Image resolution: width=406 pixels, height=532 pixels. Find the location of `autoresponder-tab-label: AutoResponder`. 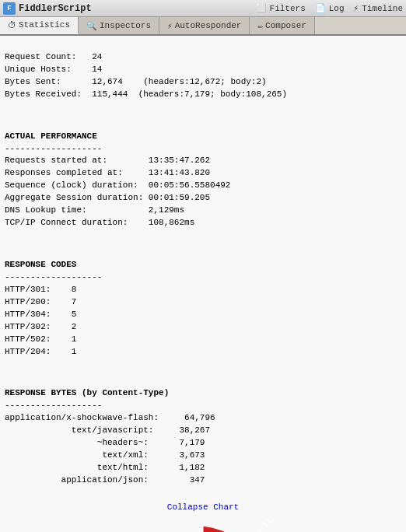

autoresponder-tab-label: AutoResponder is located at coordinates (208, 26).